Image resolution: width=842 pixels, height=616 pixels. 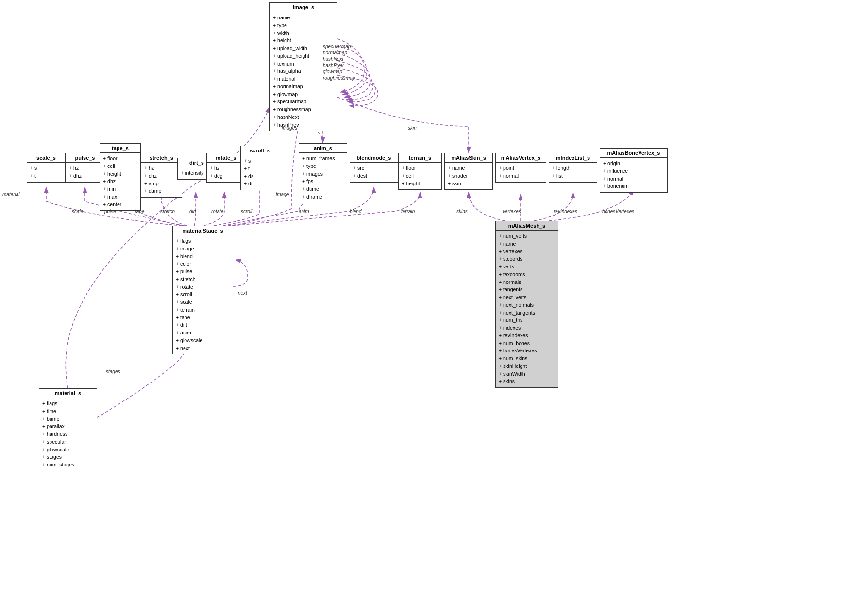 I want to click on attr-item: + length, so click(x=573, y=168).